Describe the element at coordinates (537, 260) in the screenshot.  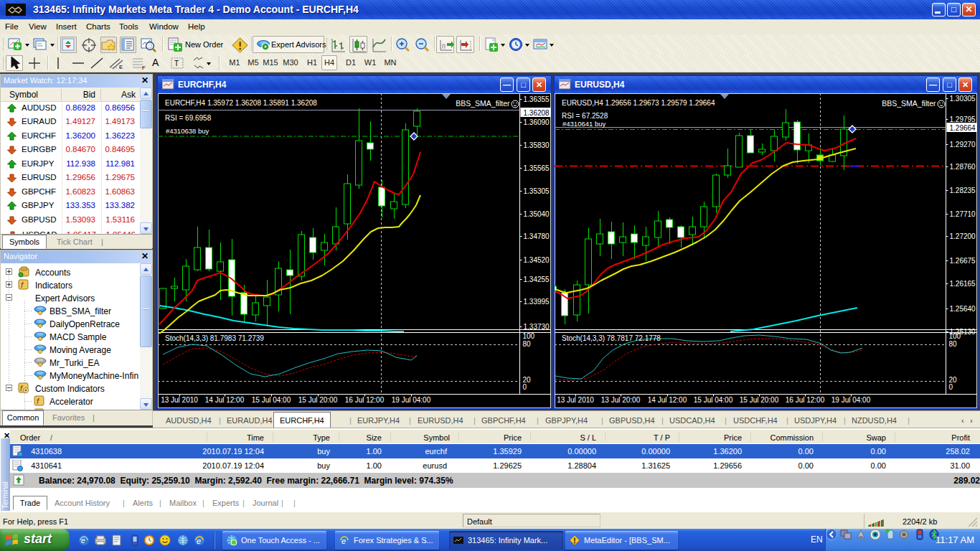
I see `svg-text: 1.34520` at that location.